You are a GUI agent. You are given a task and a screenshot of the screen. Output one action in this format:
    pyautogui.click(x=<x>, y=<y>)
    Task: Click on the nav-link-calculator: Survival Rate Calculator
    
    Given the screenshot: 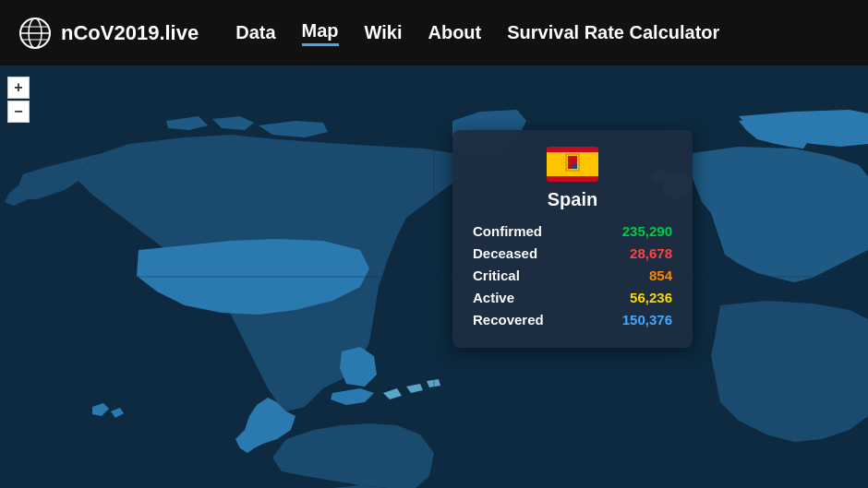 What is the action you would take?
    pyautogui.click(x=613, y=33)
    